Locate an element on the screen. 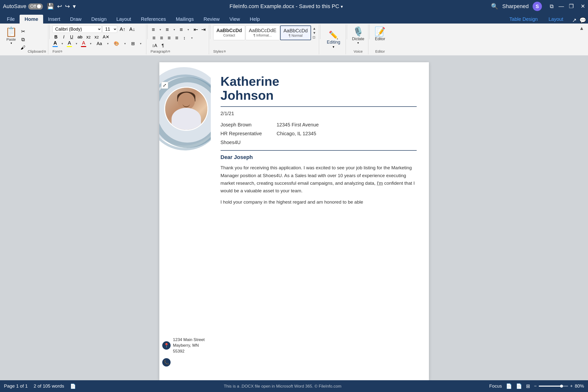 Image resolution: width=588 pixels, height=392 pixels. superscript-button: x2 is located at coordinates (97, 37).